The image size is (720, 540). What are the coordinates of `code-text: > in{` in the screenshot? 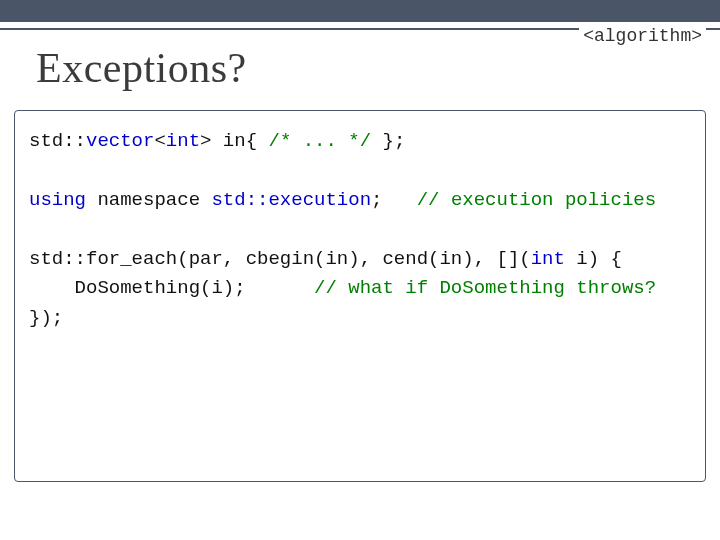 It's located at (234, 141).